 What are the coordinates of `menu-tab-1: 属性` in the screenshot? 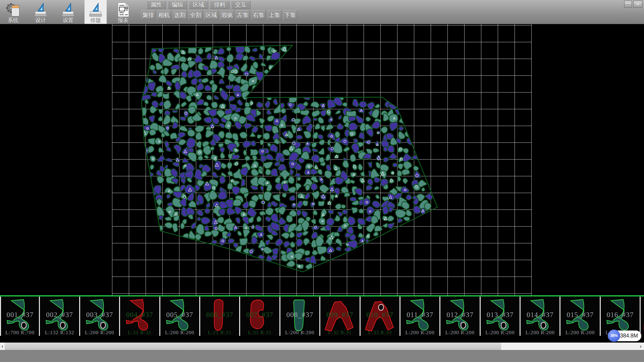 It's located at (156, 5).